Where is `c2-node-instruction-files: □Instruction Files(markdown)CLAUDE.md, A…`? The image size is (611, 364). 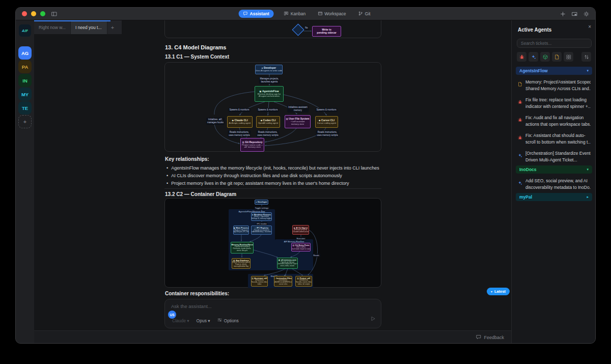 c2-node-instruction-files: □Instruction Files(markdown)CLAUDE.md, A… is located at coordinates (283, 281).